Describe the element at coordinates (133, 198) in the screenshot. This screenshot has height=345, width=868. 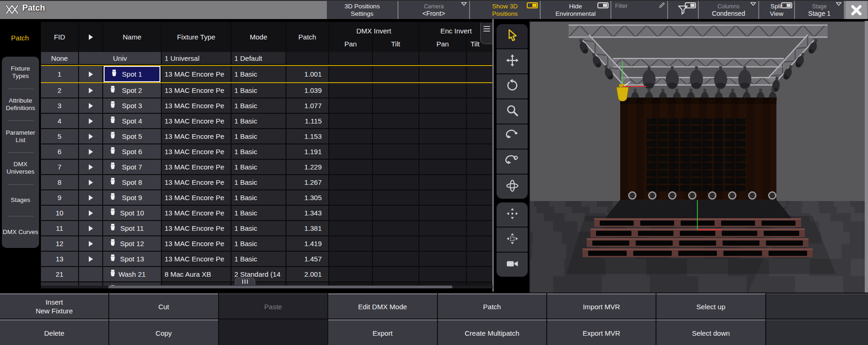
I see `name-cell: Spot 9` at that location.